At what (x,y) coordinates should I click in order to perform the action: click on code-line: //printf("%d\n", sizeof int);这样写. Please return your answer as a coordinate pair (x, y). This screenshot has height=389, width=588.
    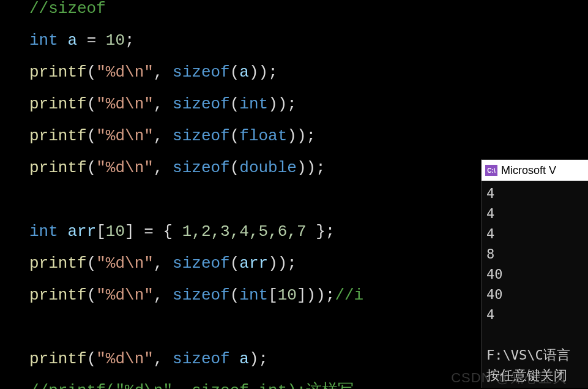
    Looking at the image, I should click on (196, 382).